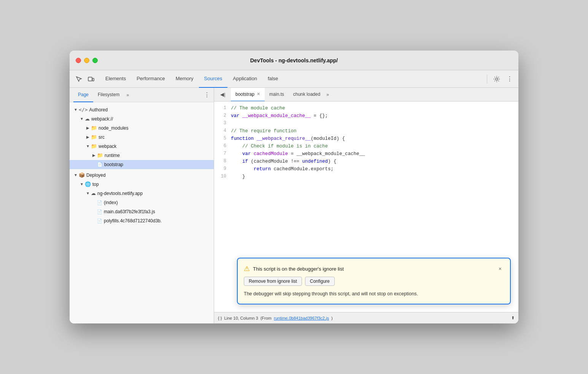  Describe the element at coordinates (374, 281) in the screenshot. I see `ignore-list-popup: ⚠ This script is on the debugger's ignor…` at that location.